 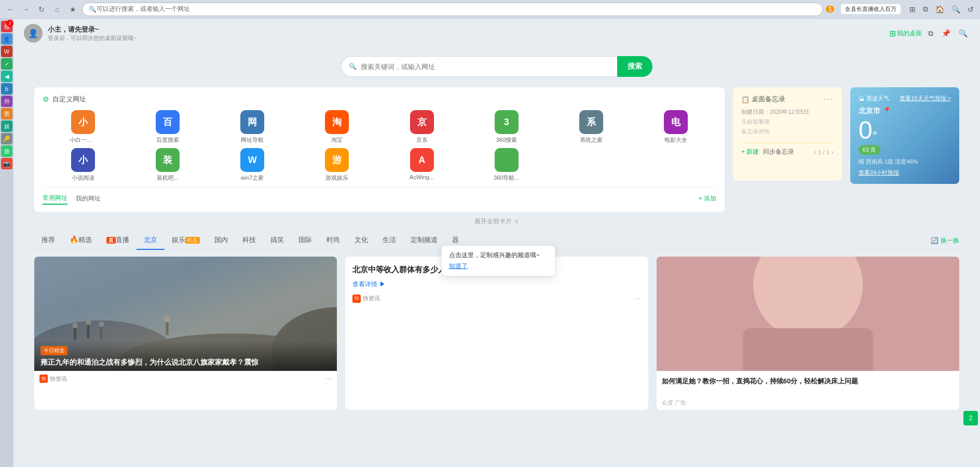 I want to click on bookmark-button: ★, so click(x=73, y=9).